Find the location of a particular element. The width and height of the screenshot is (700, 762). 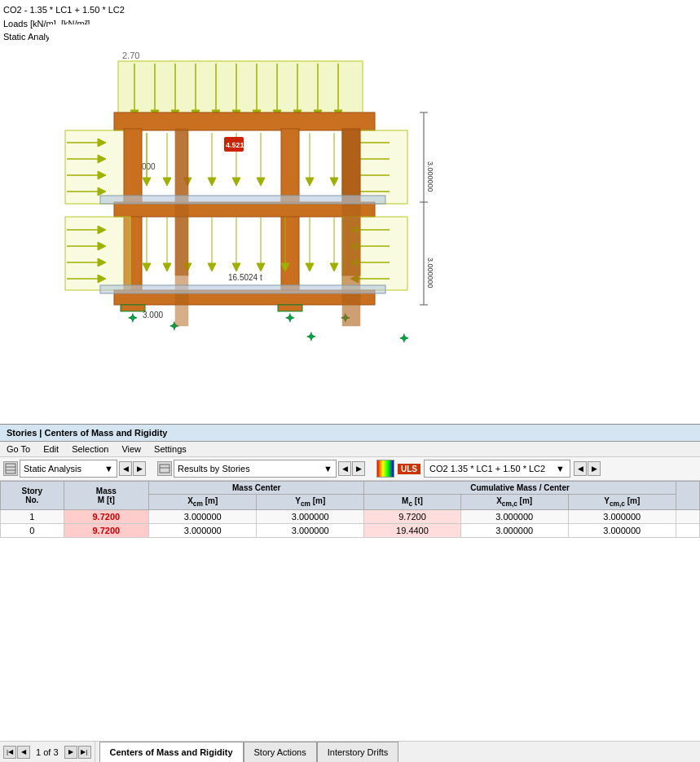

svg-text: 3.000 is located at coordinates (153, 315).